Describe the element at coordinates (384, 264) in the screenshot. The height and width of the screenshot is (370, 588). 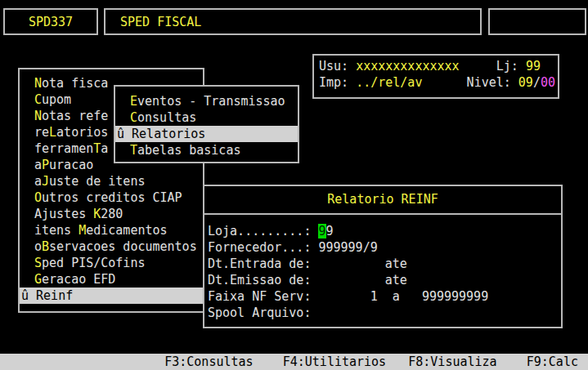
I see `dialog-field-dt-entrada-de: Dt.Entrada de: ate` at that location.